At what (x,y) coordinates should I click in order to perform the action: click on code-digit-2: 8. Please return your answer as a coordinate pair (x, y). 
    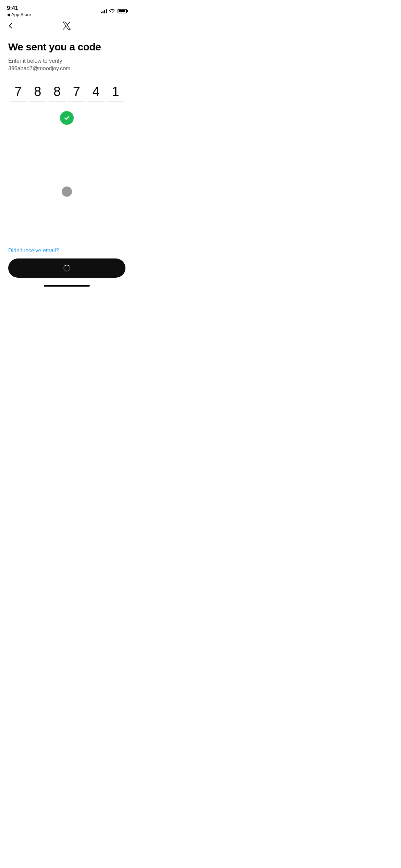
    Looking at the image, I should click on (38, 93).